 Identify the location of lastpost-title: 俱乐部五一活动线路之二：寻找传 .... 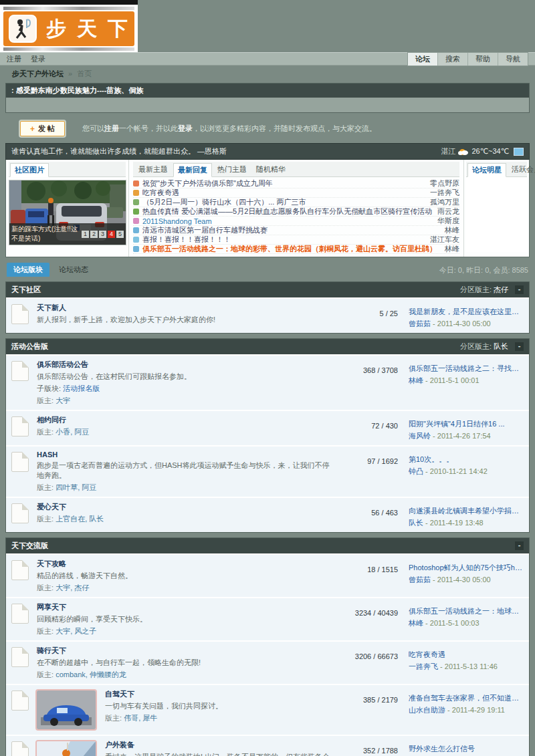
(465, 369).